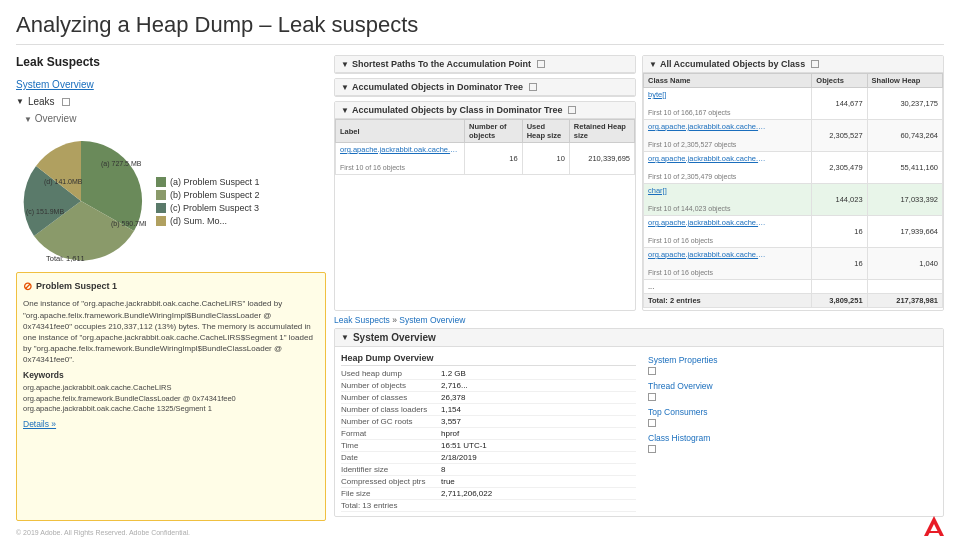 This screenshot has width=960, height=540. Describe the element at coordinates (728, 104) in the screenshot. I see `all-row-name-1: byte[]First 10 of 166,167 objects` at that location.